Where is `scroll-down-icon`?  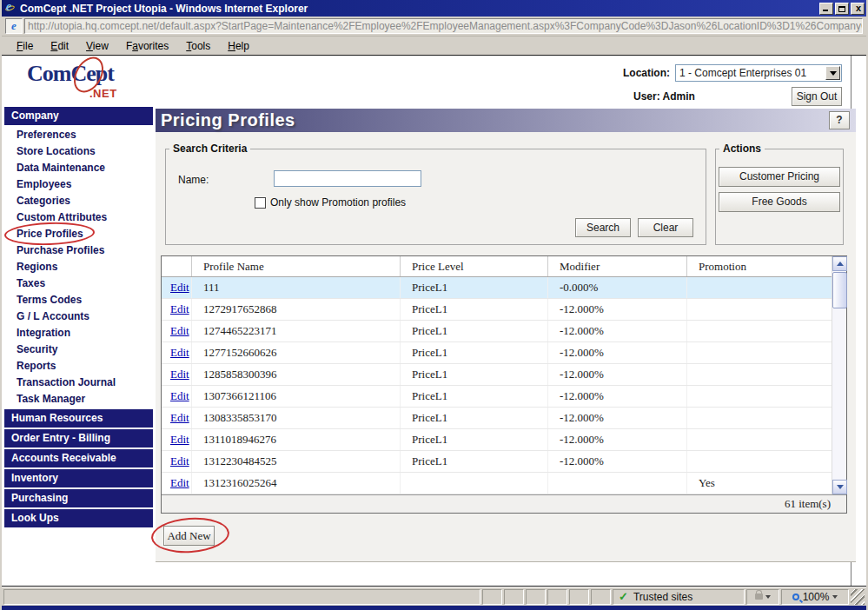 scroll-down-icon is located at coordinates (839, 487).